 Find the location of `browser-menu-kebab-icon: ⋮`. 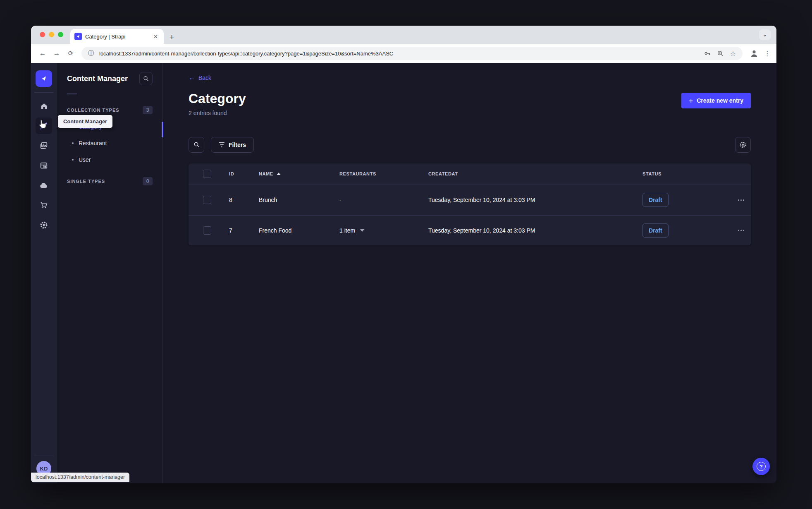

browser-menu-kebab-icon: ⋮ is located at coordinates (767, 54).